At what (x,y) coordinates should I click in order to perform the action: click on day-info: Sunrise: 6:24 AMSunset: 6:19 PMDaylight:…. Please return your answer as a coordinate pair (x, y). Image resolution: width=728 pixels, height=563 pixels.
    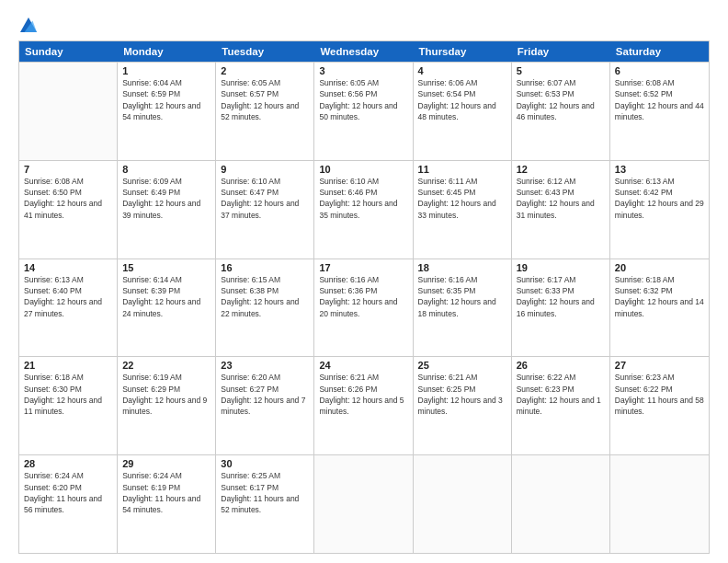
    Looking at the image, I should click on (166, 493).